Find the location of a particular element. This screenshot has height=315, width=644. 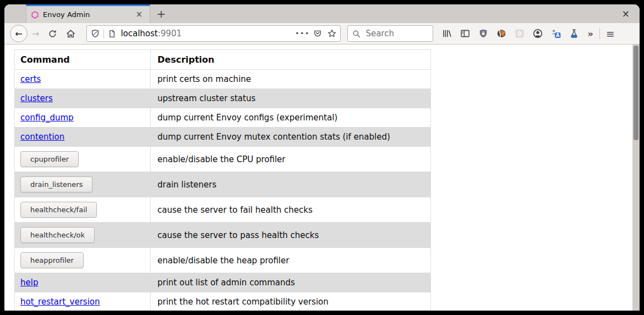

command-cell: healthcheck/fail is located at coordinates (83, 210).